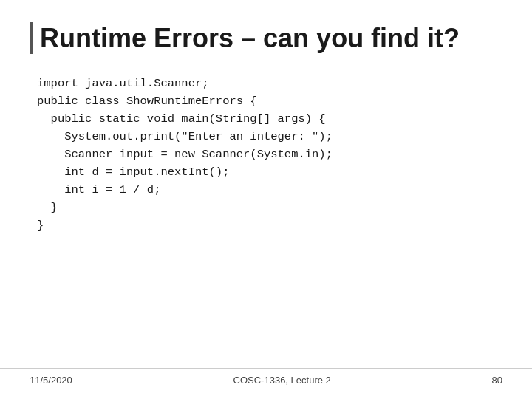 This screenshot has width=532, height=399. I want to click on code-line-9: }, so click(270, 225).